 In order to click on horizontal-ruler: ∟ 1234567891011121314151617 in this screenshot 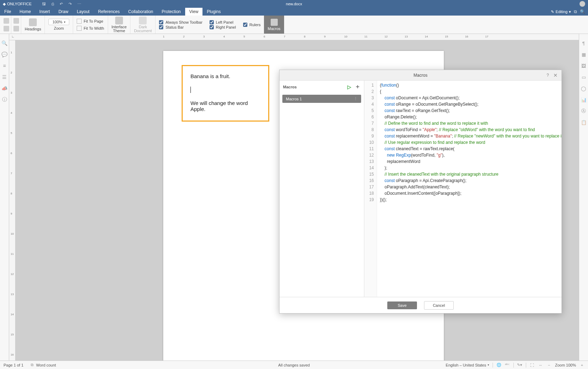, I will do `click(294, 37)`.